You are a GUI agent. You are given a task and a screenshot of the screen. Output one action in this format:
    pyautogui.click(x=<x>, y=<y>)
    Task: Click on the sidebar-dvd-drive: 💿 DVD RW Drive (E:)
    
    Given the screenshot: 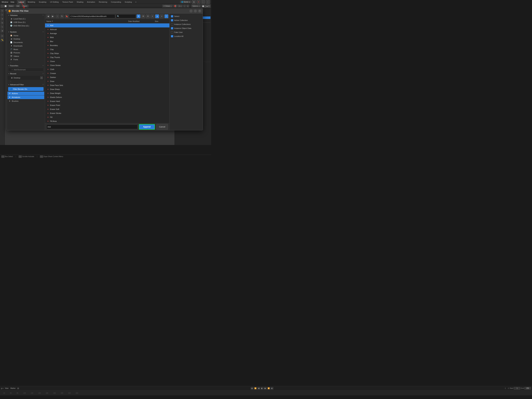 What is the action you would take?
    pyautogui.click(x=26, y=26)
    